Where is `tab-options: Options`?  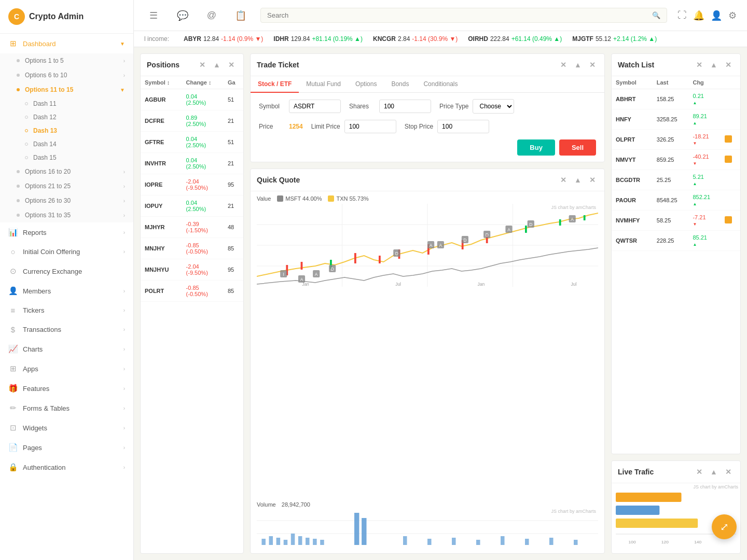 tab-options: Options is located at coordinates (366, 85).